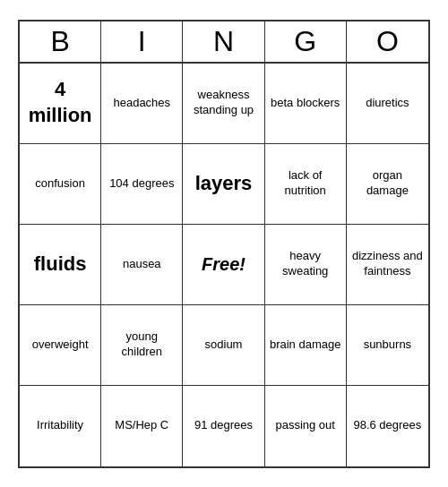 This screenshot has height=487, width=448. Describe the element at coordinates (224, 346) in the screenshot. I see `bingo-cell-17: sodium` at that location.